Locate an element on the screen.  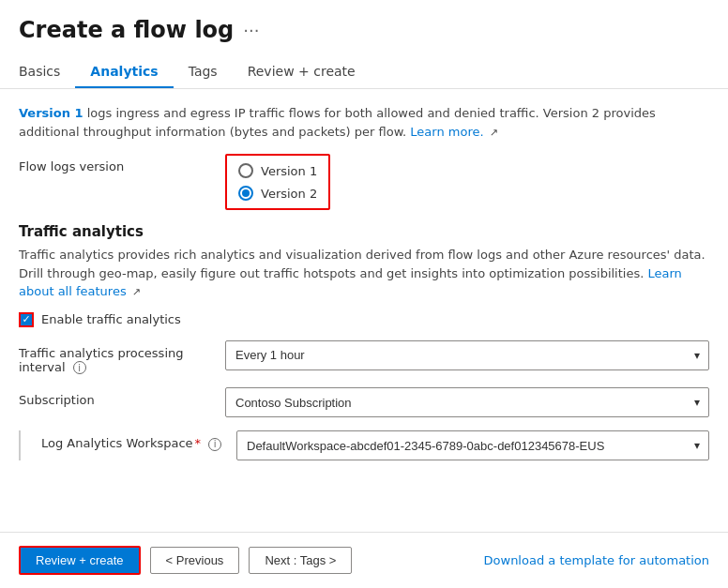
flow-logs-version-label: Flow logs version is located at coordinates (122, 163).